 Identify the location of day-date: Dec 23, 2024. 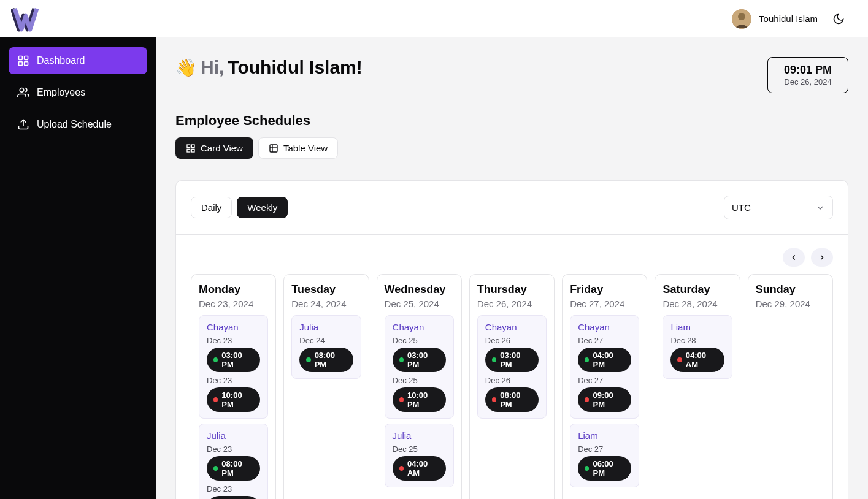
(233, 304).